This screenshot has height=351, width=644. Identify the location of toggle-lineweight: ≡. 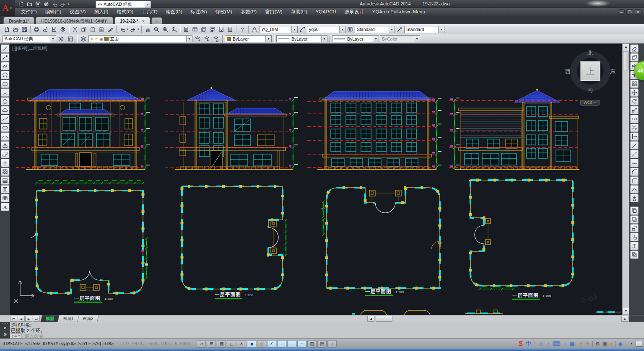
(302, 344).